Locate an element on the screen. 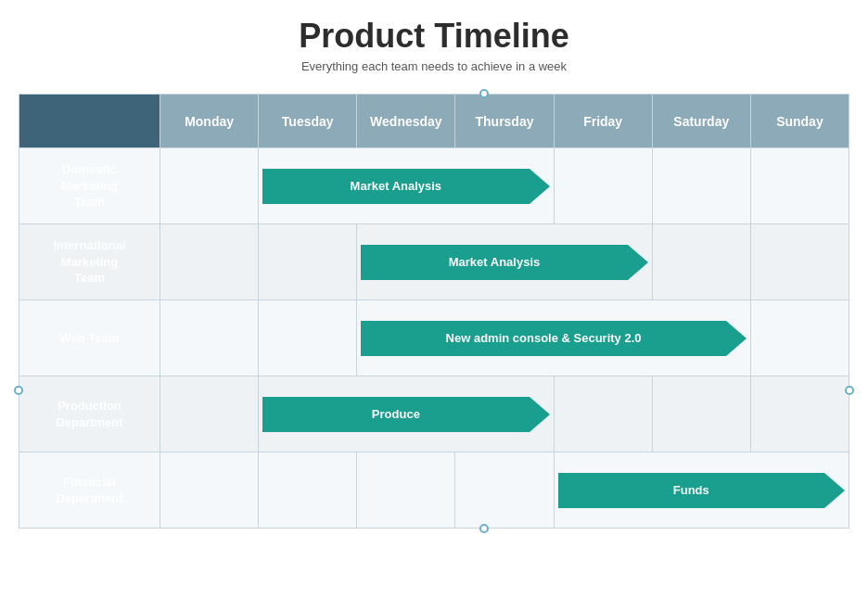  page-subtitle: Everything each team needs to achieve in… is located at coordinates (434, 67).